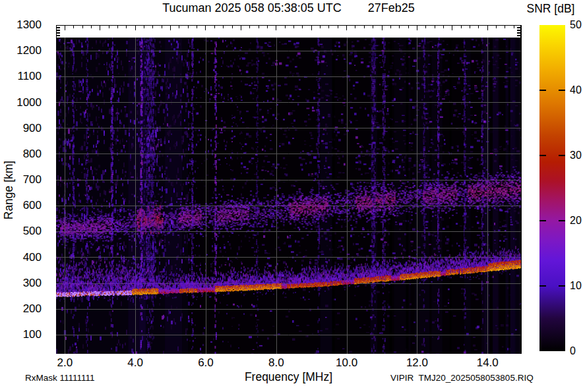 This screenshot has width=583, height=392. I want to click on colorbar-tick-label-40: 40, so click(576, 90).